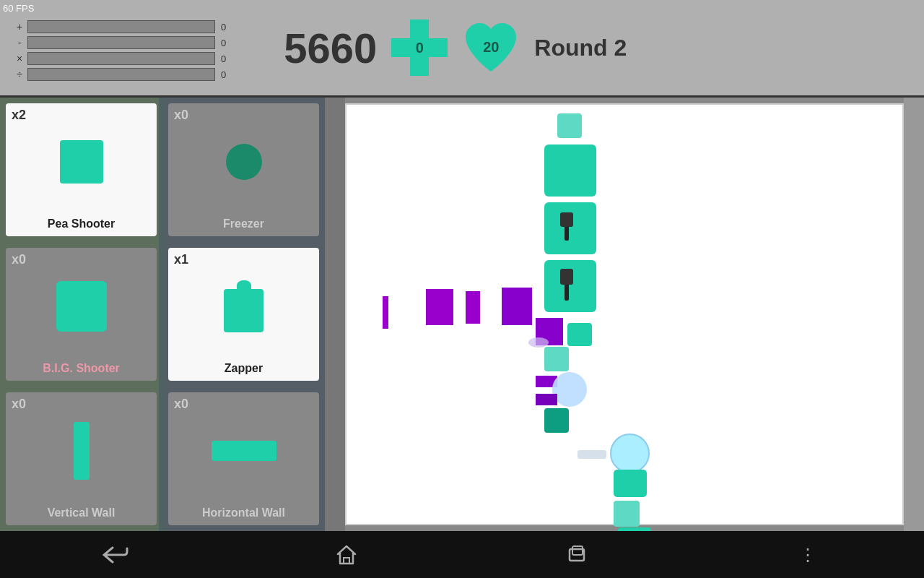 The width and height of the screenshot is (924, 578). What do you see at coordinates (244, 162) in the screenshot?
I see `freezer-icon-area` at bounding box center [244, 162].